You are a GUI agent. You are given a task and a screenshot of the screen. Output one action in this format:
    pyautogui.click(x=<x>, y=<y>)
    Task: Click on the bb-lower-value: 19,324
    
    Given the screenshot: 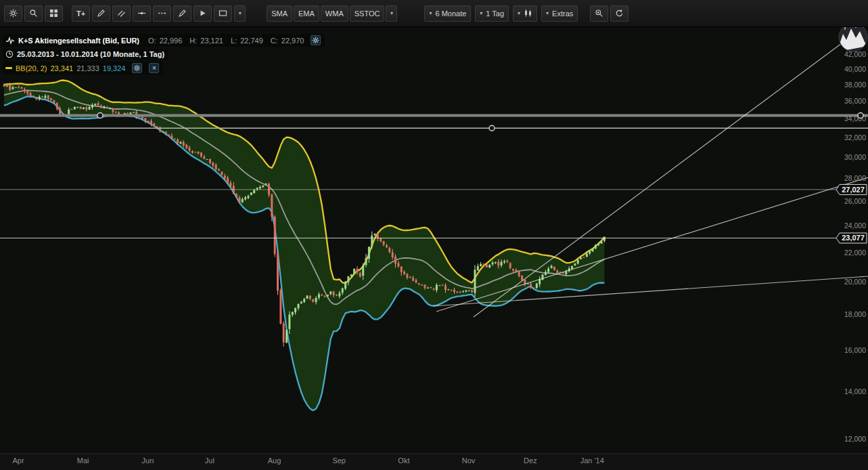 What is the action you would take?
    pyautogui.click(x=114, y=68)
    